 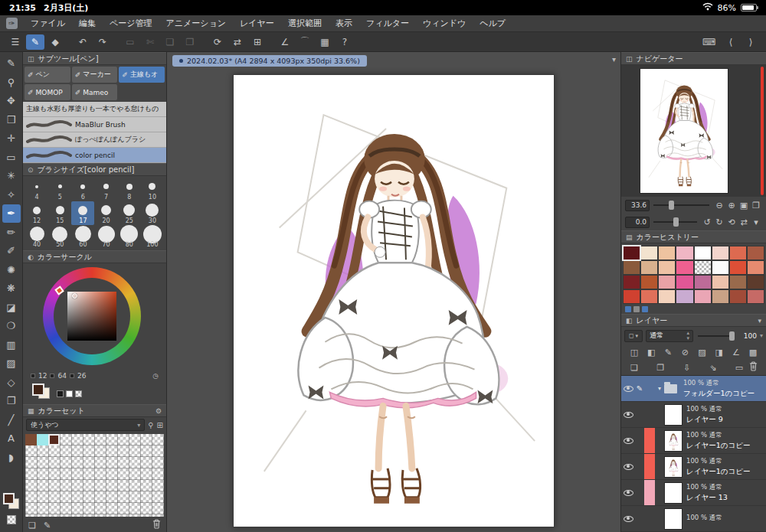 I want to click on zoom-value: 33.6, so click(x=637, y=205).